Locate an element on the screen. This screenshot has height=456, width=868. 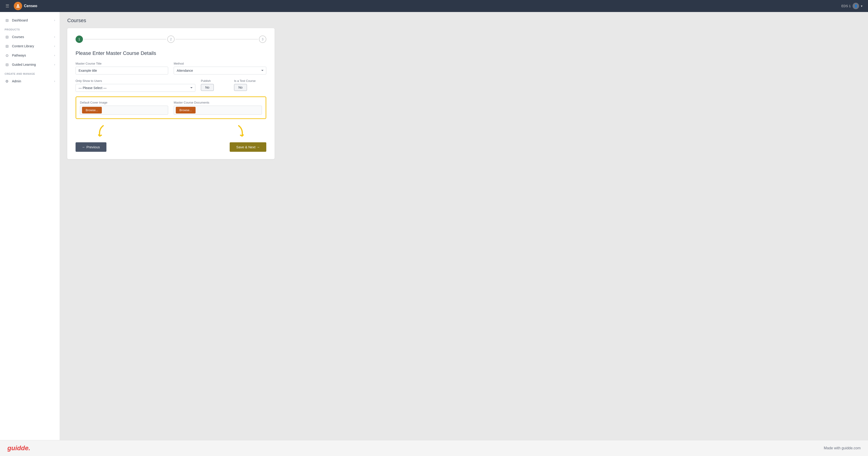
footer-made-with: Made with guidde.com is located at coordinates (842, 448).